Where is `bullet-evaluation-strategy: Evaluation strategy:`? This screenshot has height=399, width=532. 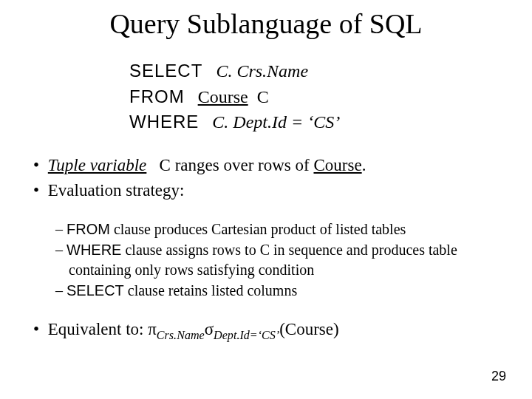 bullet-evaluation-strategy: Evaluation strategy: is located at coordinates (266, 191).